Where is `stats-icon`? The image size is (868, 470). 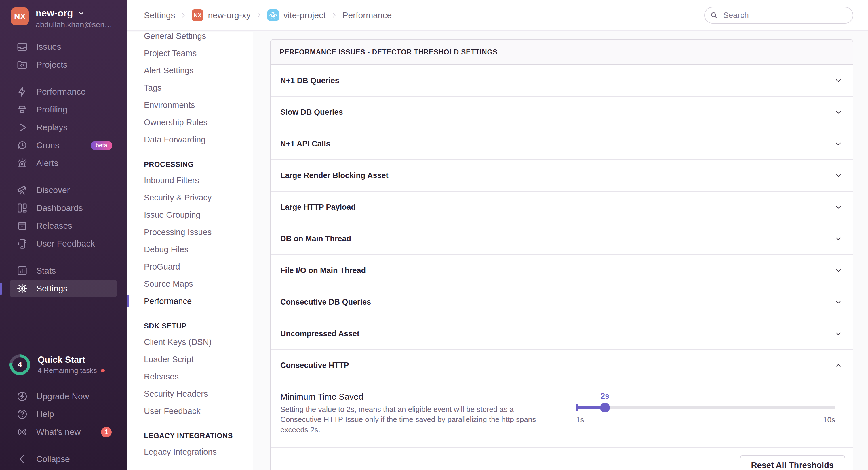
stats-icon is located at coordinates (22, 271).